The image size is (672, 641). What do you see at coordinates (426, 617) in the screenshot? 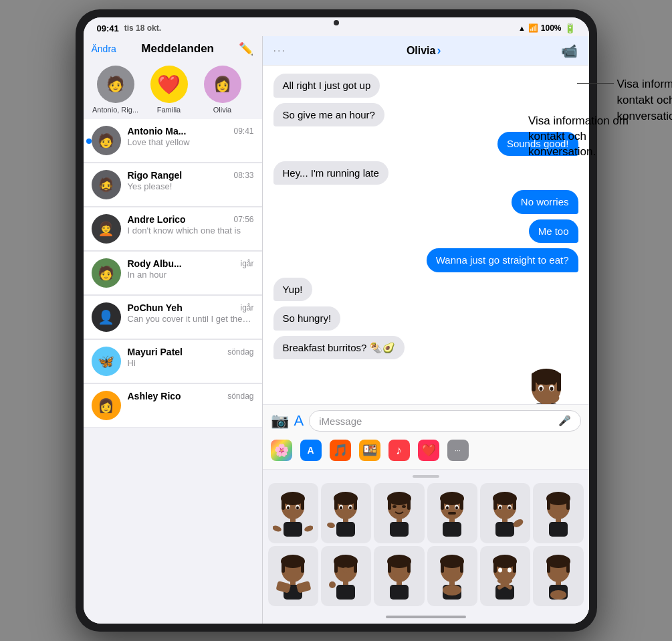
I see `home-bar` at bounding box center [426, 617].